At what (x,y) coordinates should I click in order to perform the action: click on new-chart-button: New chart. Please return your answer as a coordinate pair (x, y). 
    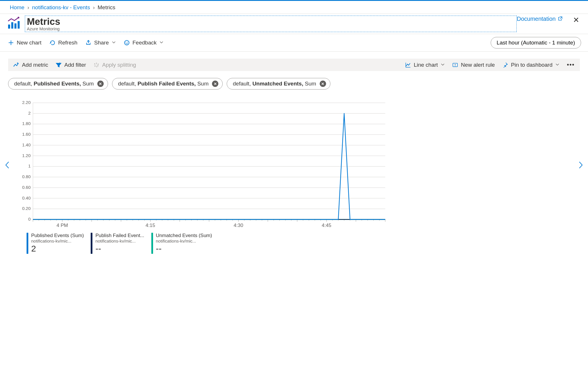
    Looking at the image, I should click on (25, 43).